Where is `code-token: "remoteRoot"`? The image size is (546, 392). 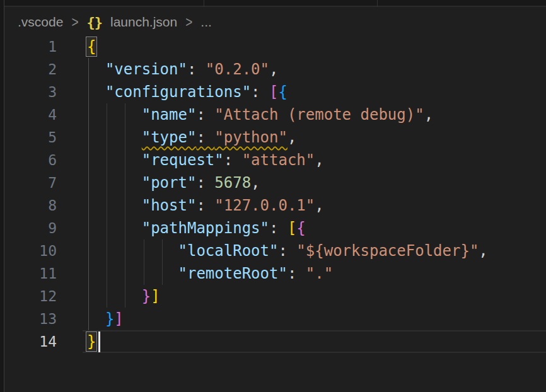 code-token: "remoteRoot" is located at coordinates (233, 274).